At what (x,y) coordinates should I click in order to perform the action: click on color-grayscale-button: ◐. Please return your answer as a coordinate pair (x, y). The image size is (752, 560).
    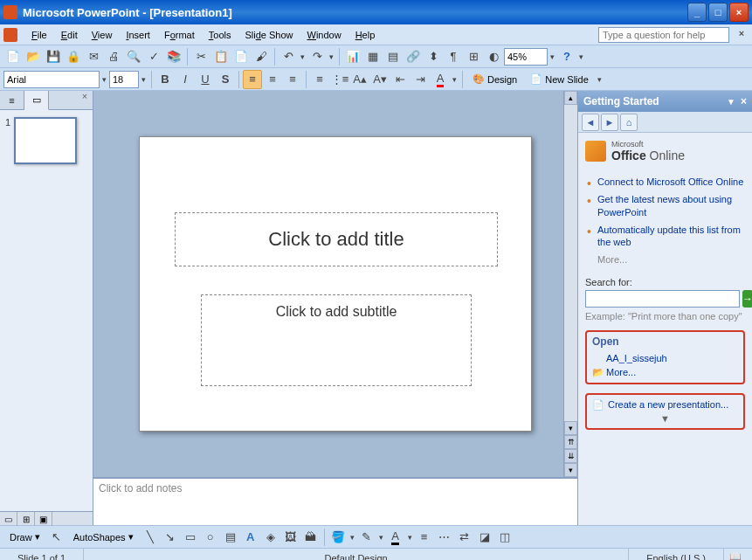
    Looking at the image, I should click on (493, 57).